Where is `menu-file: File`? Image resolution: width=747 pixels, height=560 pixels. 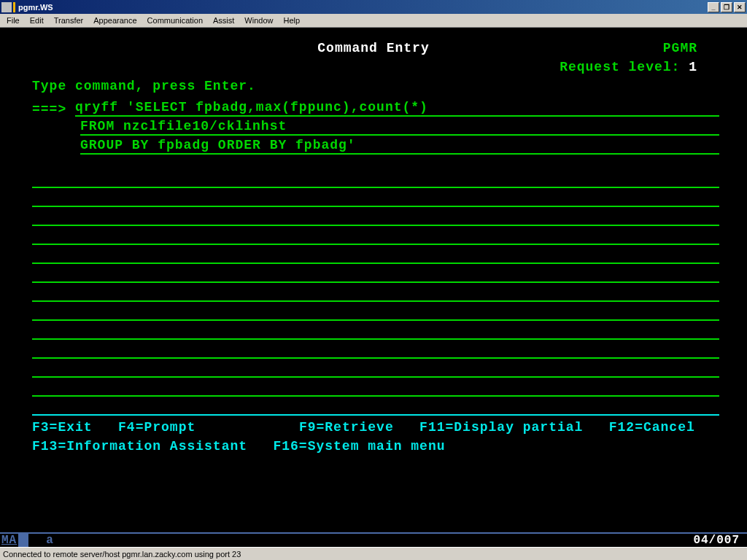 menu-file: File is located at coordinates (13, 20).